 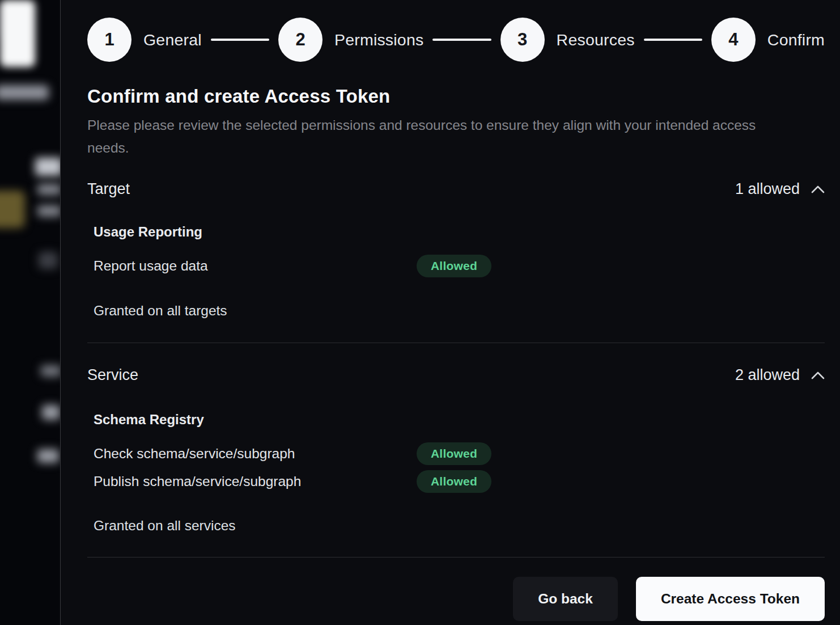 I want to click on blurred-white-card, so click(x=18, y=33).